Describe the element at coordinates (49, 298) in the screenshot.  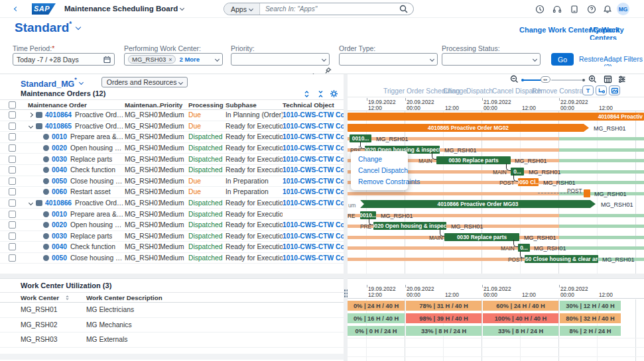
I see `col-work-center: Work Center` at that location.